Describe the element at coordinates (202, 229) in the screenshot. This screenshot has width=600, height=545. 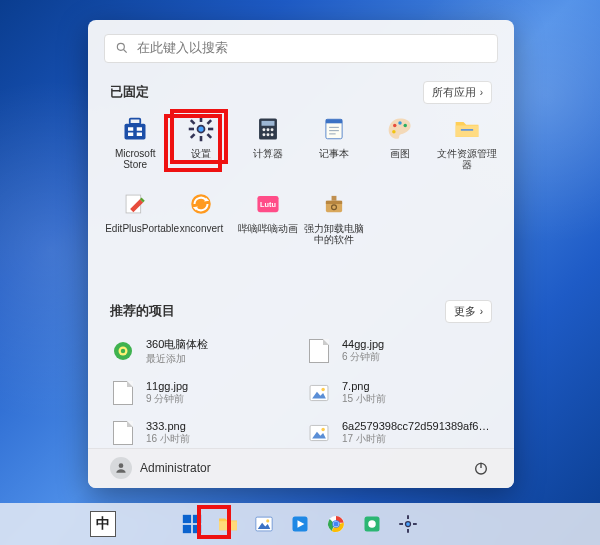
I see `app-label: xnconvert` at that location.